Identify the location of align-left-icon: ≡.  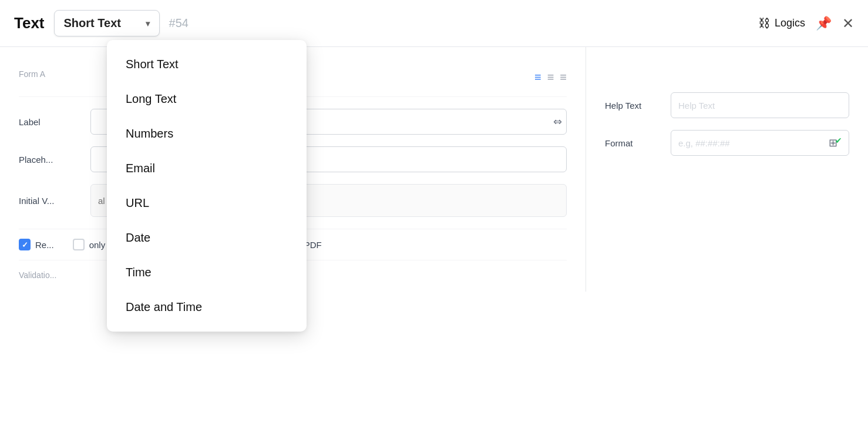
(538, 78).